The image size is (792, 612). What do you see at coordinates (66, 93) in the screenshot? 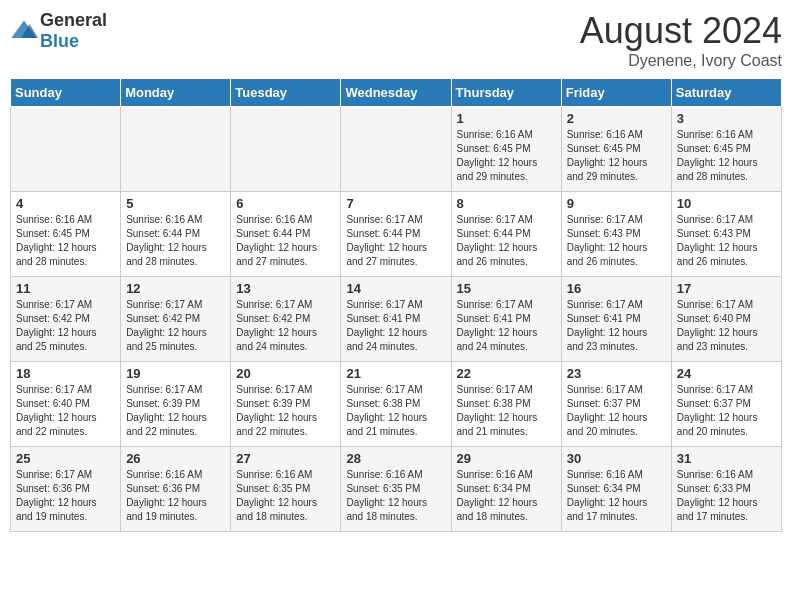
I see `day-of-week-header: Sunday` at bounding box center [66, 93].